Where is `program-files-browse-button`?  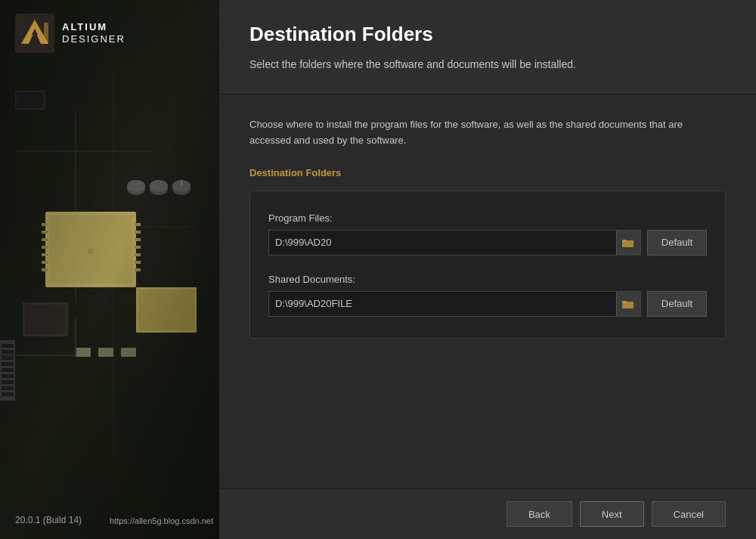 program-files-browse-button is located at coordinates (628, 243).